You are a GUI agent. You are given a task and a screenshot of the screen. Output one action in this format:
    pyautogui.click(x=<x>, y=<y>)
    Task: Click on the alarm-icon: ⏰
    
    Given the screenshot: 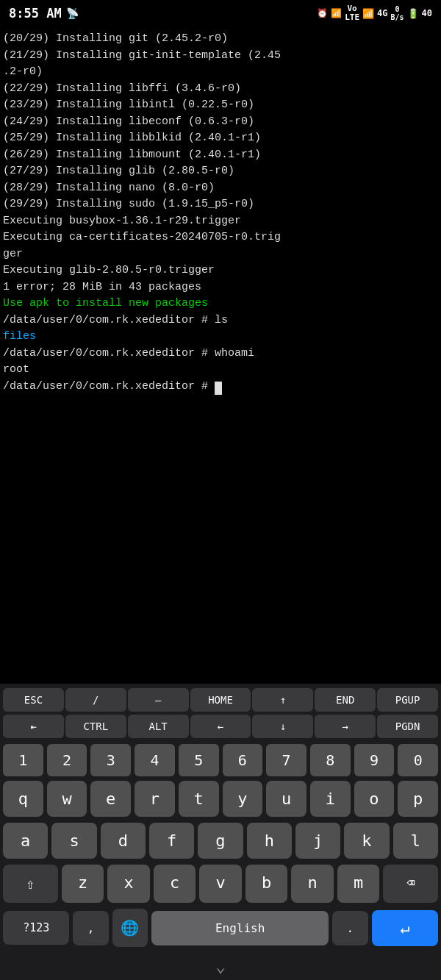 What is the action you would take?
    pyautogui.click(x=322, y=13)
    